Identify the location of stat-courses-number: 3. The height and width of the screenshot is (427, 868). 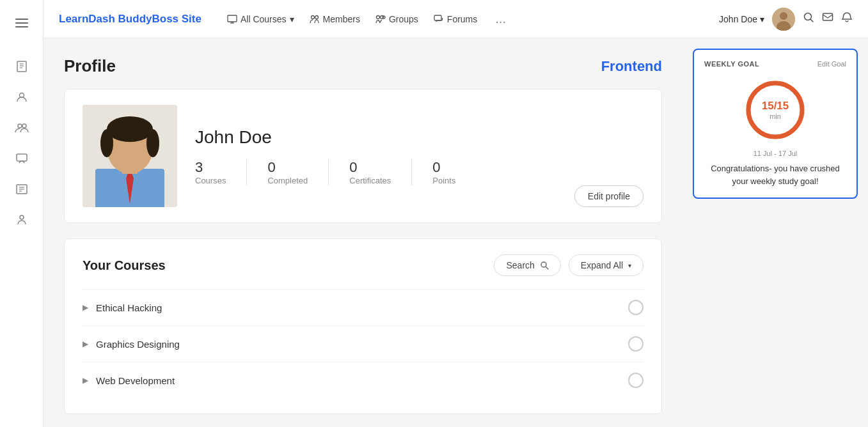
(199, 167).